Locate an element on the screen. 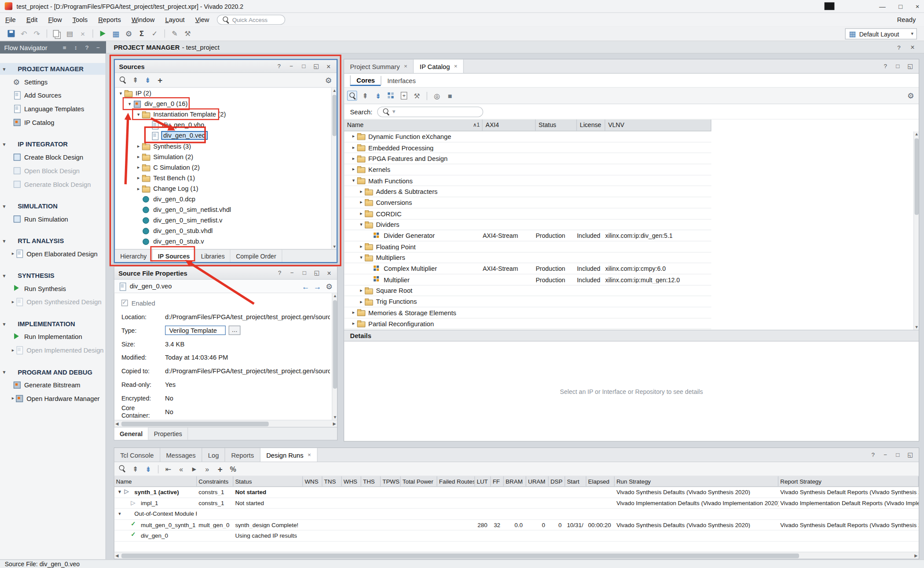 The image size is (924, 568). quick-access-search: Quick Access is located at coordinates (251, 19).